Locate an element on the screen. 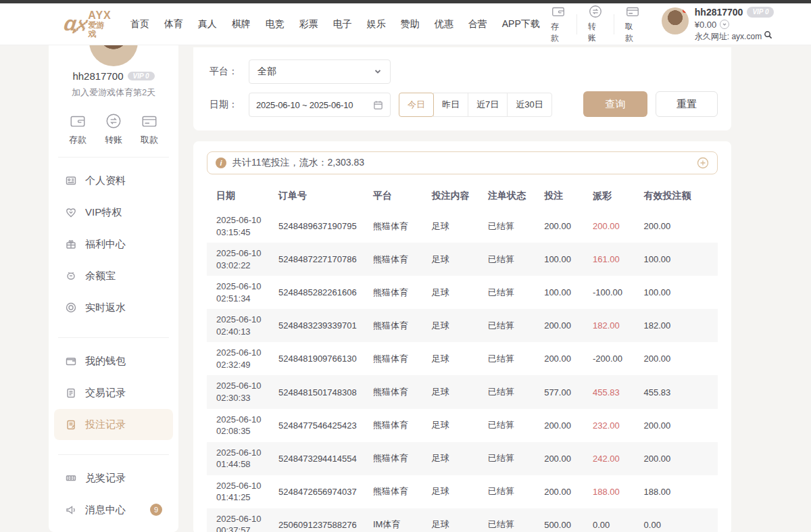 This screenshot has height=532, width=811. cell-payout: 161.00 is located at coordinates (616, 260).